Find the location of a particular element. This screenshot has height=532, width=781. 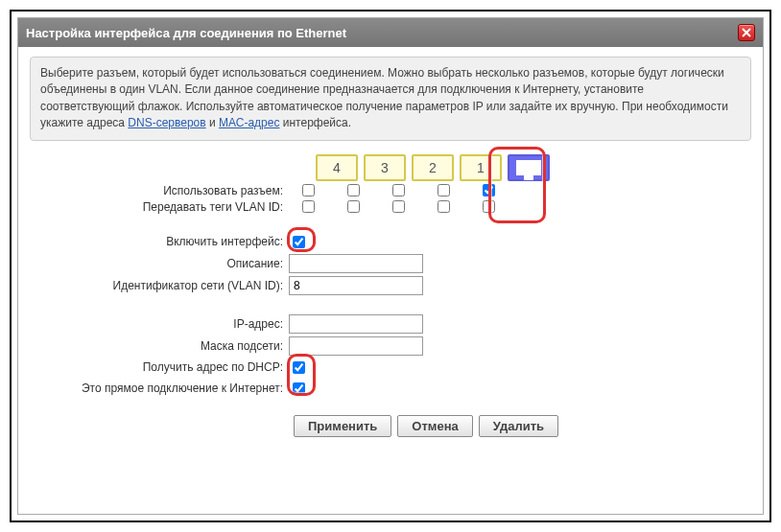

vlan-id-input is located at coordinates (356, 286).